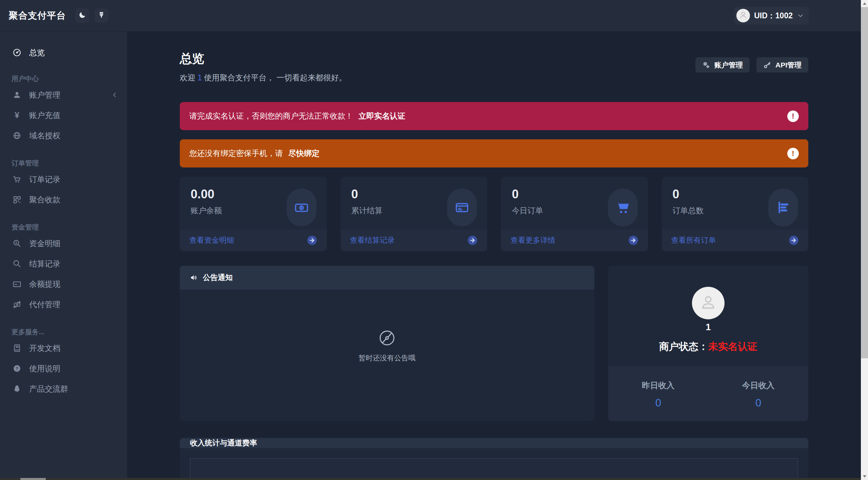 Image resolution: width=868 pixels, height=480 pixels. What do you see at coordinates (64, 79) in the screenshot?
I see `sidebar-section-label: 用户中心` at bounding box center [64, 79].